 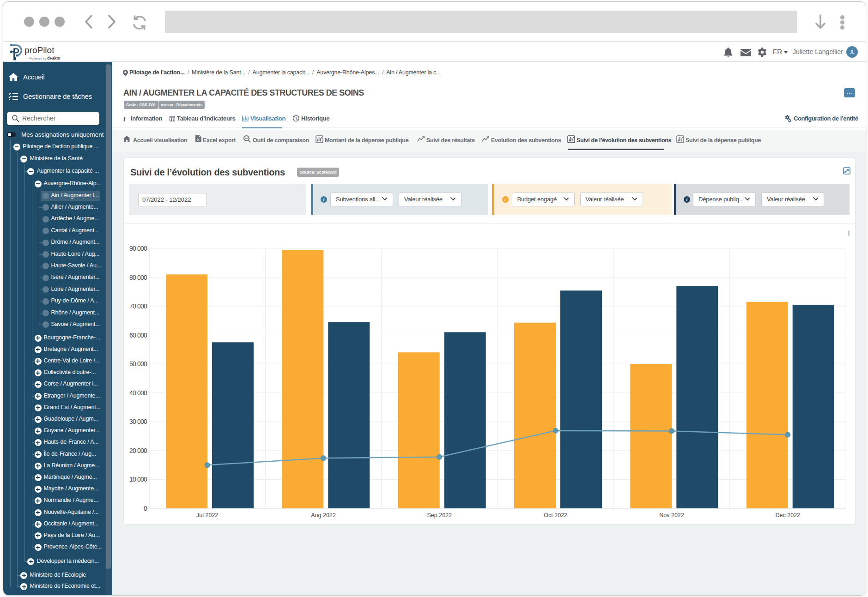 What do you see at coordinates (139, 393) in the screenshot?
I see `svg-text: 40 000` at bounding box center [139, 393].